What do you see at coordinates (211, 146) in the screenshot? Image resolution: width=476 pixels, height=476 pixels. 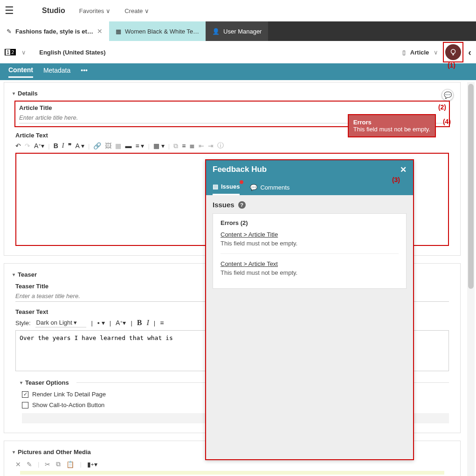 I see `indent-icon: ⇥` at bounding box center [211, 146].